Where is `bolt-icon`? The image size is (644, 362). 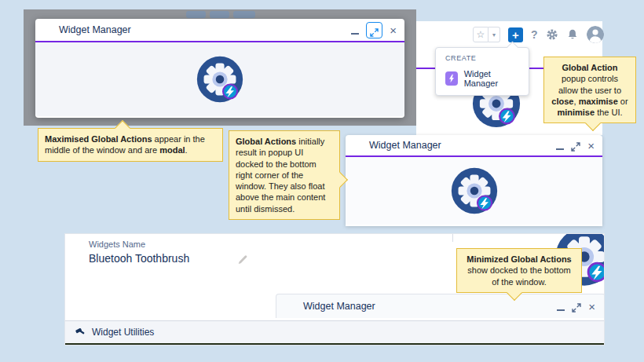
bolt-icon is located at coordinates (452, 79).